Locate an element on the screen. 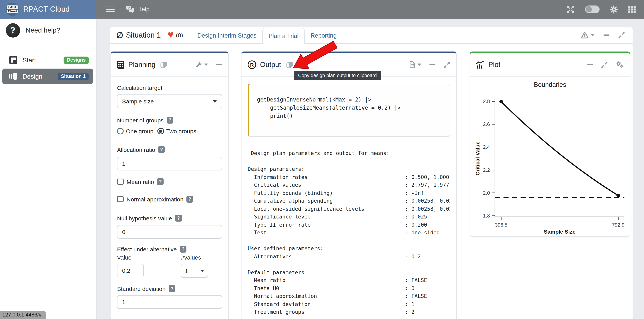 This screenshot has height=319, width=644. number-of-groups-radios: One group Two groups is located at coordinates (170, 131).